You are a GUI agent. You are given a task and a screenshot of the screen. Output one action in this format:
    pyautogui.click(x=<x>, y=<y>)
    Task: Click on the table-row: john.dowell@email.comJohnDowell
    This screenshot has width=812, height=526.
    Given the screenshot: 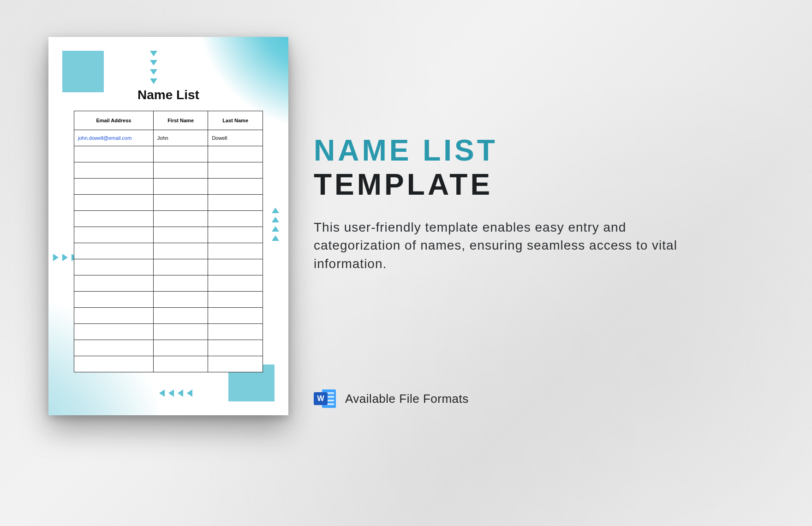 What is the action you would take?
    pyautogui.click(x=169, y=138)
    